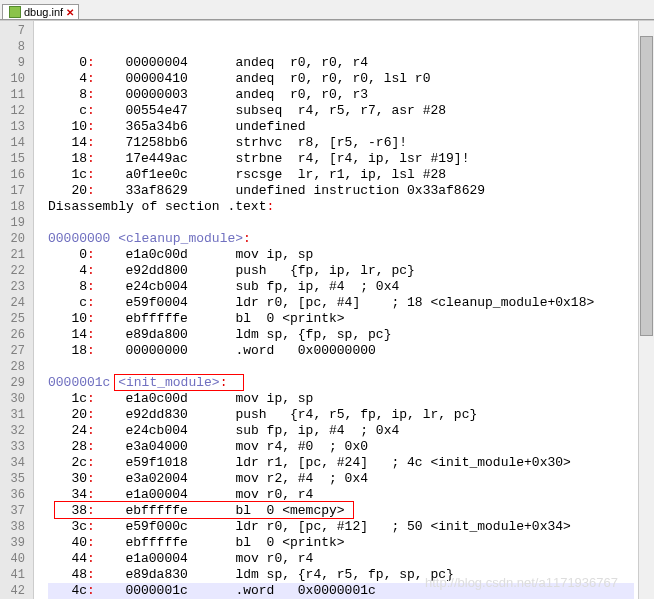 This screenshot has width=654, height=599. Describe the element at coordinates (180, 175) in the screenshot. I see `hex-bytes: a0f1ee0c` at that location.